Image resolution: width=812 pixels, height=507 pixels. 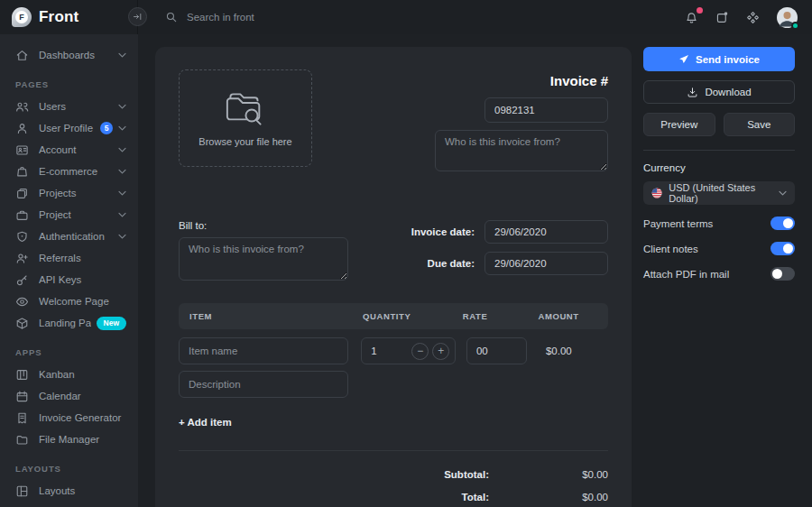 What do you see at coordinates (691, 18) in the screenshot?
I see `notifications-button` at bounding box center [691, 18].